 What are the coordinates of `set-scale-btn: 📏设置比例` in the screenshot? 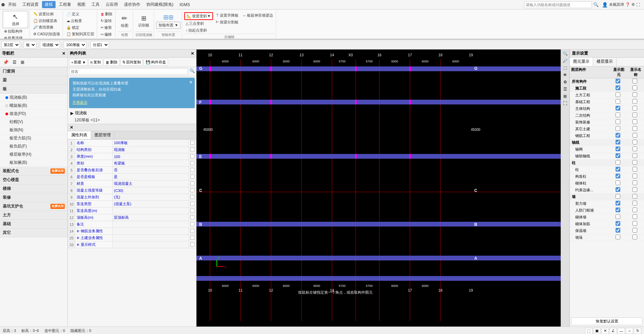 It's located at (47, 14).